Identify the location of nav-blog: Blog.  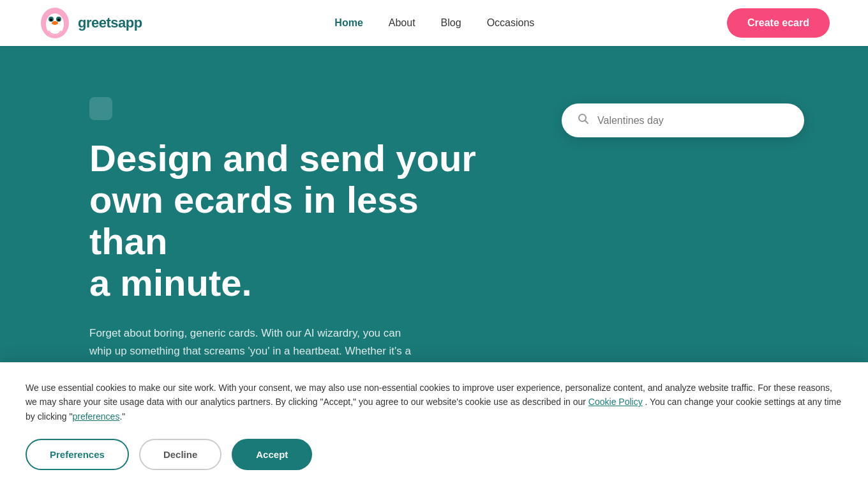
(451, 23).